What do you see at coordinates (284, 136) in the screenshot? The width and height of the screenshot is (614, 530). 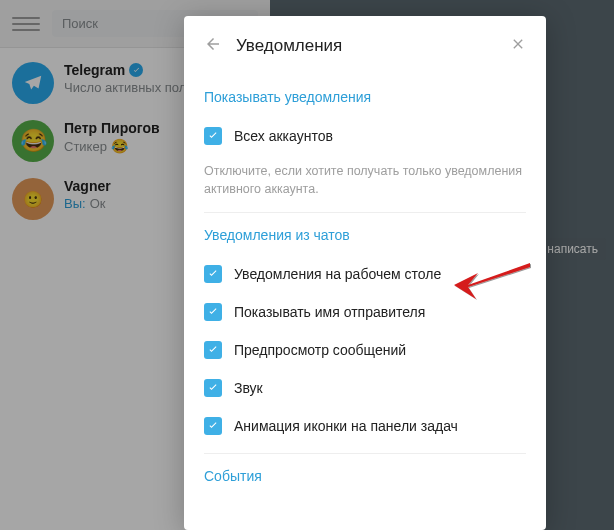 I see `setting-label: Всех аккаунтов` at bounding box center [284, 136].